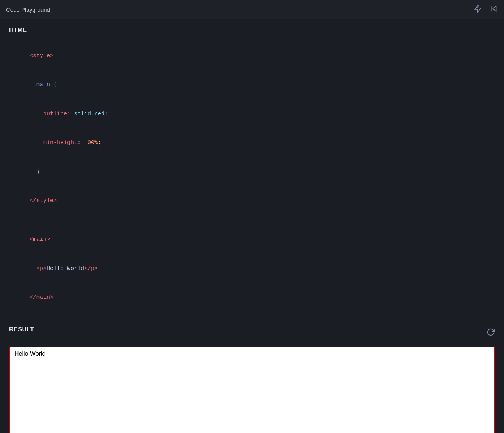  What do you see at coordinates (486, 10) in the screenshot?
I see `topbar-actions` at bounding box center [486, 10].